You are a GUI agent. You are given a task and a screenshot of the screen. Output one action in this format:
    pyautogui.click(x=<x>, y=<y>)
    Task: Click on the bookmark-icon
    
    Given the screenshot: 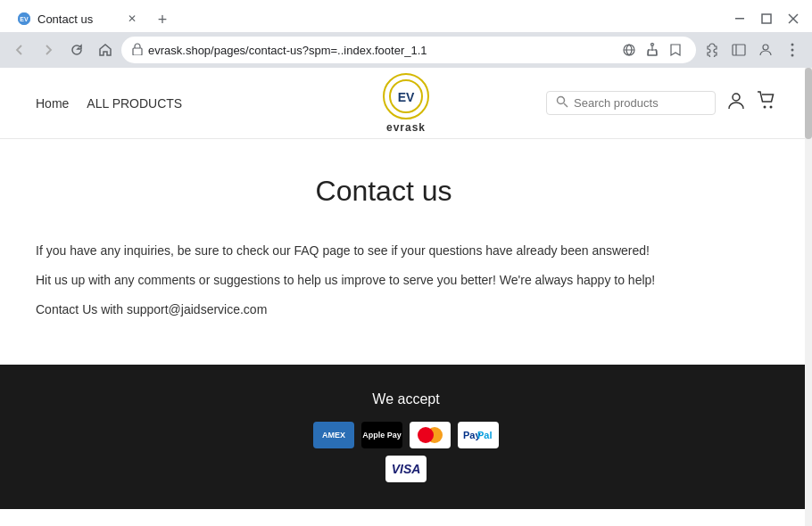 What is the action you would take?
    pyautogui.click(x=675, y=50)
    